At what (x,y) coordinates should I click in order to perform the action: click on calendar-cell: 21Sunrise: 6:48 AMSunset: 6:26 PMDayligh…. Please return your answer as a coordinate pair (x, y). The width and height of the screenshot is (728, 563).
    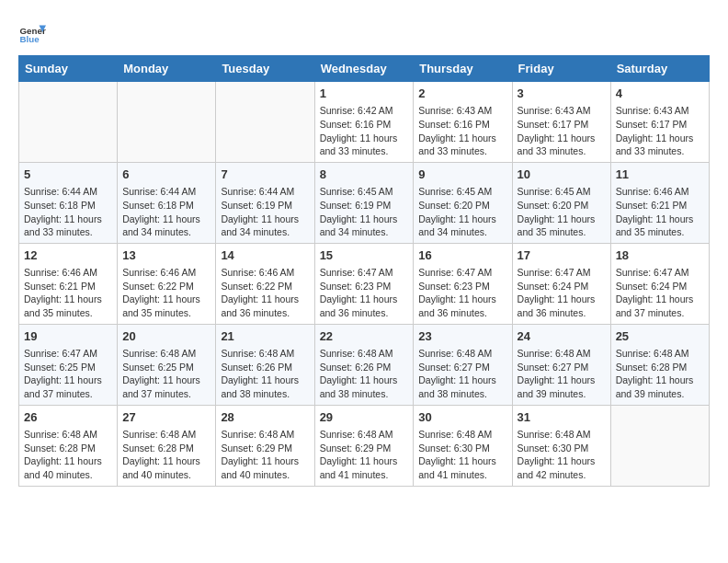
    Looking at the image, I should click on (265, 364).